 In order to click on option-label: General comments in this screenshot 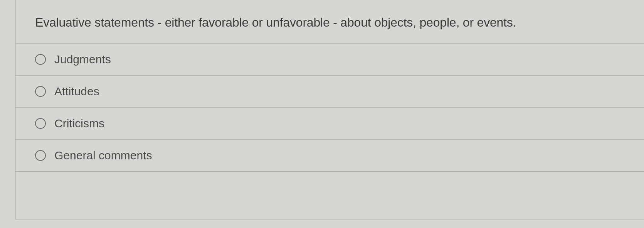, I will do `click(103, 155)`.